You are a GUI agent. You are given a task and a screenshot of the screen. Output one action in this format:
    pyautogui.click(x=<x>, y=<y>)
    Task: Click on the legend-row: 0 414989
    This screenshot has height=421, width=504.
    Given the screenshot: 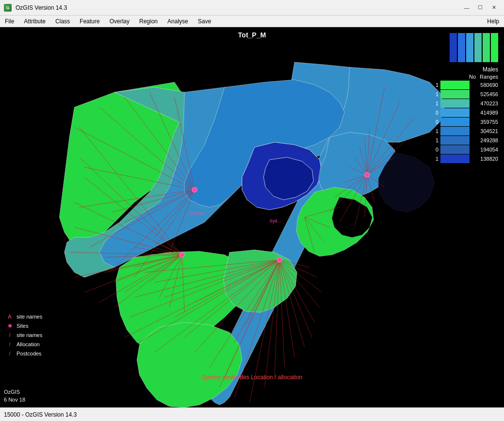 What is the action you would take?
    pyautogui.click(x=463, y=113)
    